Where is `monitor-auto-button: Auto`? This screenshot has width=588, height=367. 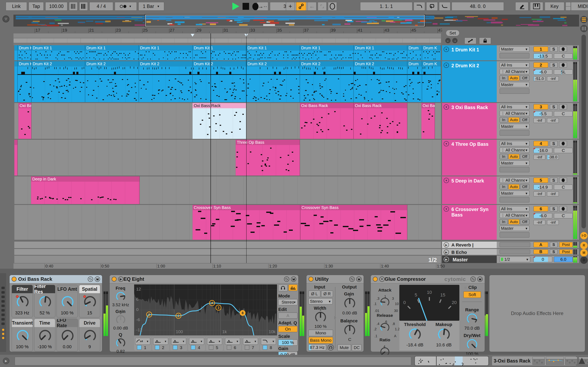
monitor-auto-button: Auto is located at coordinates (514, 157).